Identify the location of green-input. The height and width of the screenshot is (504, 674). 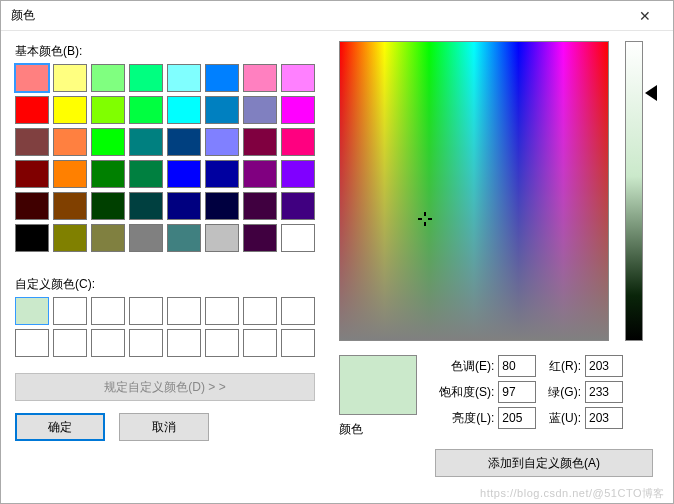
(604, 392).